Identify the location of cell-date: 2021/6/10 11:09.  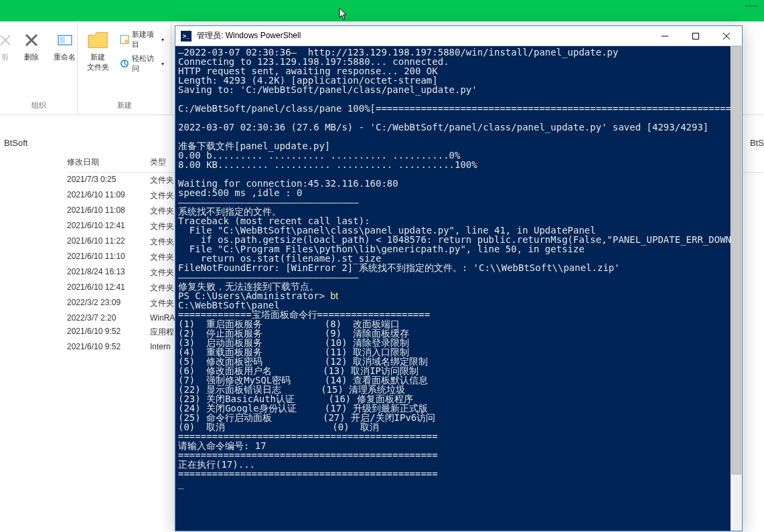
(108, 195).